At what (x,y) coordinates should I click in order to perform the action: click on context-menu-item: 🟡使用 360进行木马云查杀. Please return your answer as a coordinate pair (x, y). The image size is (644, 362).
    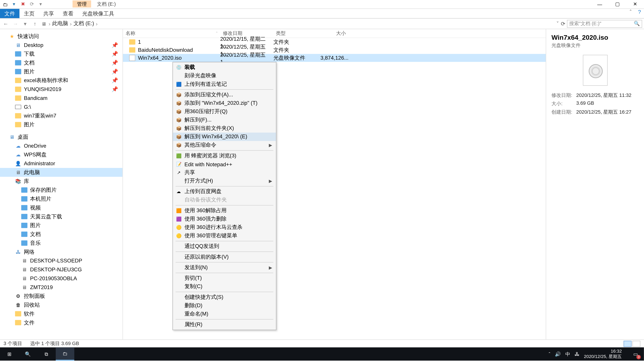
    Looking at the image, I should click on (224, 227).